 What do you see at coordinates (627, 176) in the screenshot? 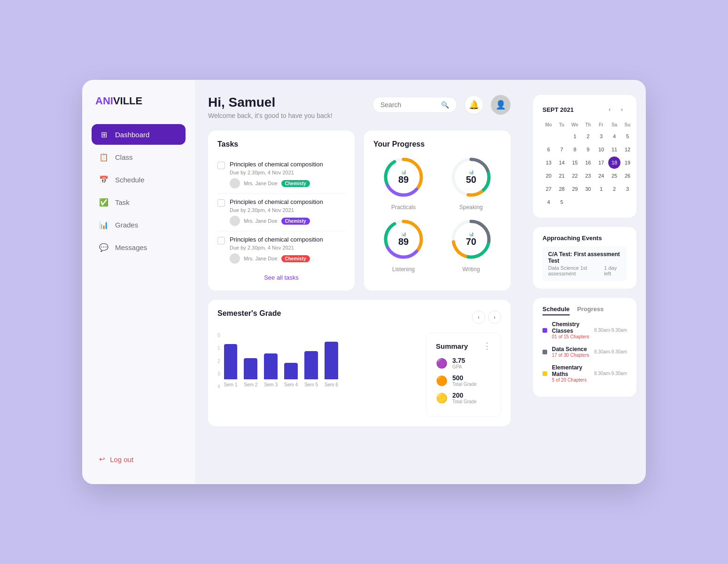
I see `calendar-day: 26` at bounding box center [627, 176].